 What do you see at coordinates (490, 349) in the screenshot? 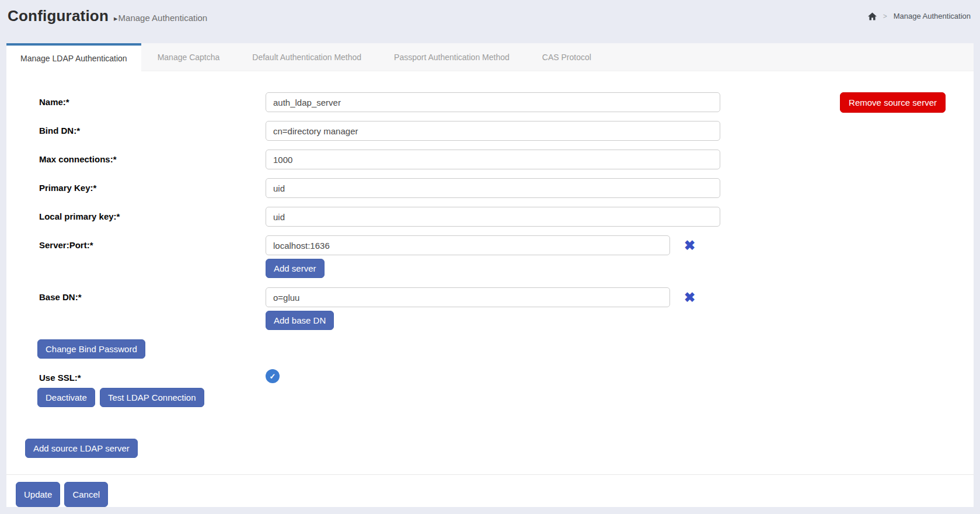
I see `change-bind-password-row: Change Bind Password` at bounding box center [490, 349].